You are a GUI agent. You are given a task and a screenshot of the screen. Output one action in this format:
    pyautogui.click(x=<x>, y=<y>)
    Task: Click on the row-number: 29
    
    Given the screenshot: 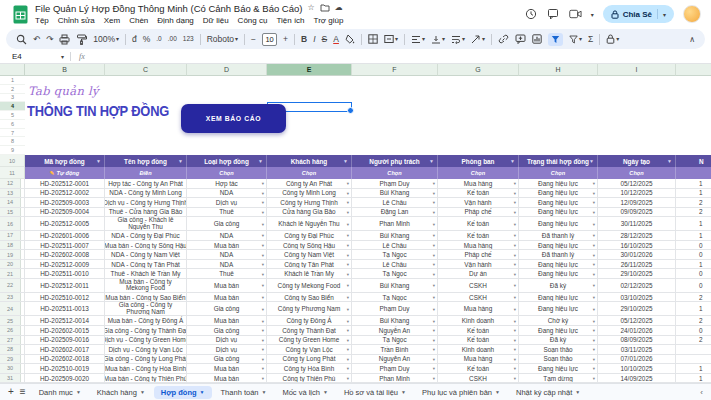 What is the action you would take?
    pyautogui.click(x=10, y=360)
    